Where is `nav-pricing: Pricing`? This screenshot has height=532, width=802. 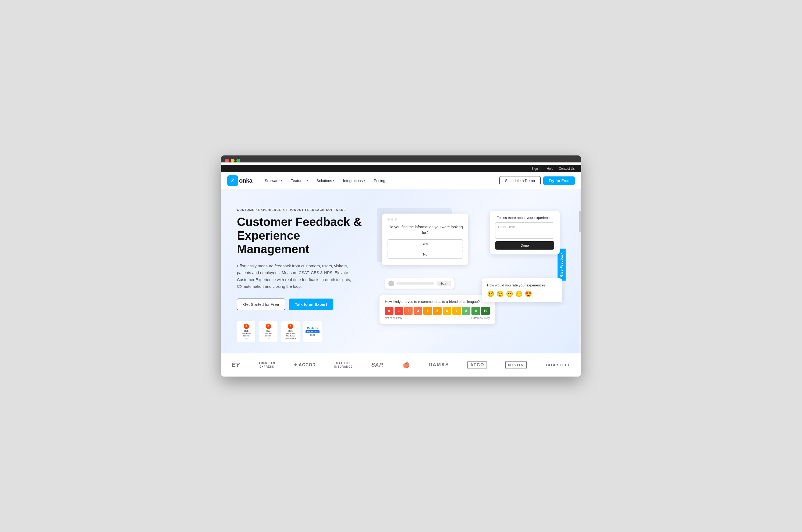 nav-pricing: Pricing is located at coordinates (380, 180).